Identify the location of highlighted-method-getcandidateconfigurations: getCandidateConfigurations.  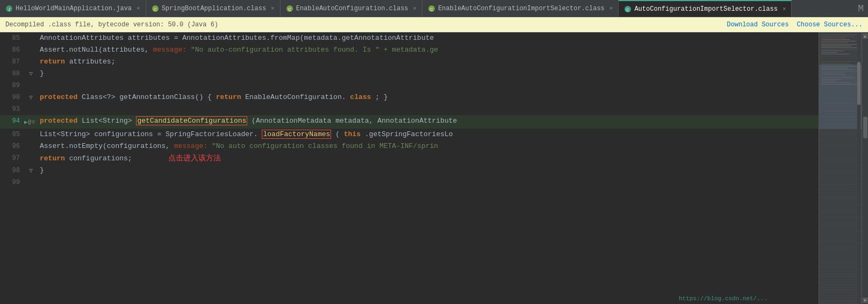
(191, 121).